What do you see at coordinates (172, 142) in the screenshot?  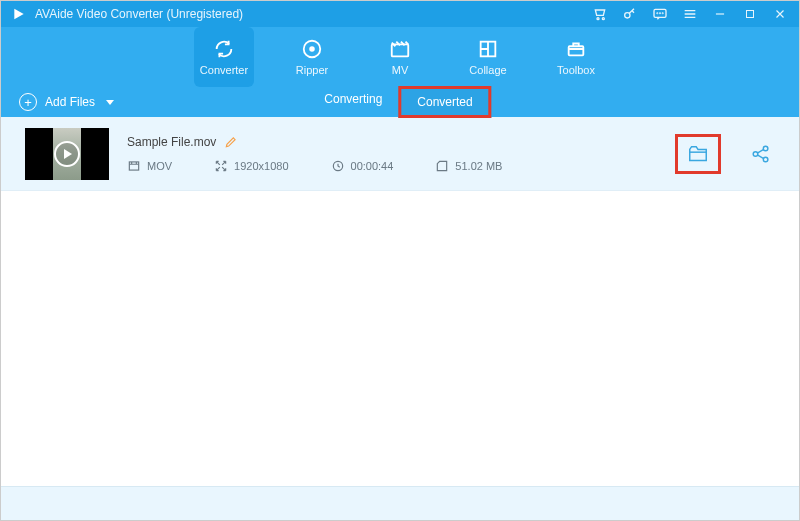 I see `file-name: Sample File.mov` at bounding box center [172, 142].